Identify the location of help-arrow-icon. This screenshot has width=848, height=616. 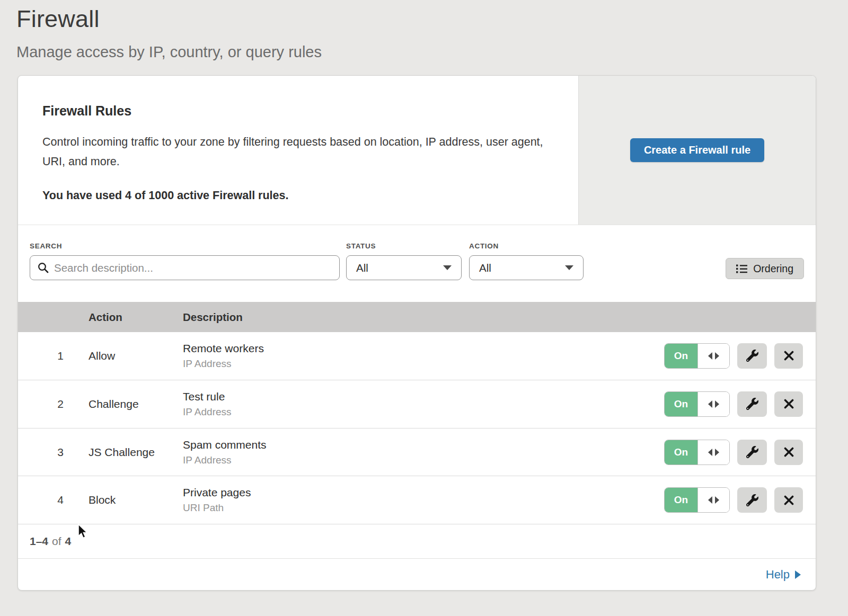
(798, 575).